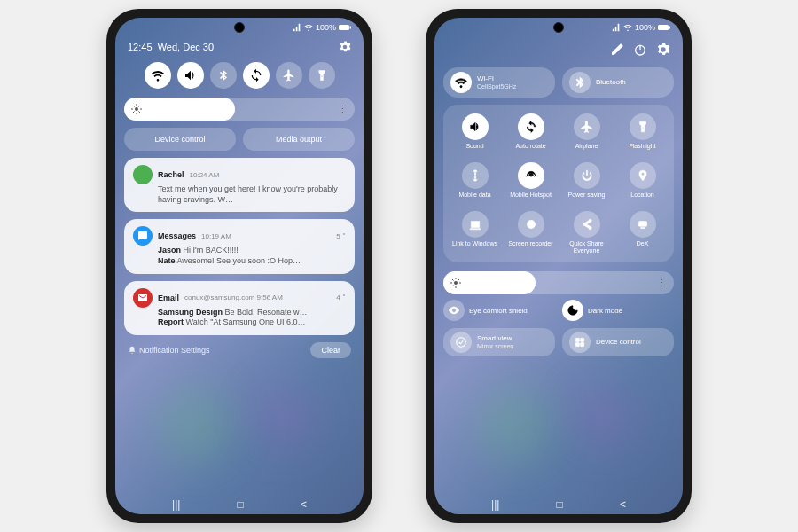  What do you see at coordinates (345, 27) in the screenshot?
I see `battery-icon` at bounding box center [345, 27].